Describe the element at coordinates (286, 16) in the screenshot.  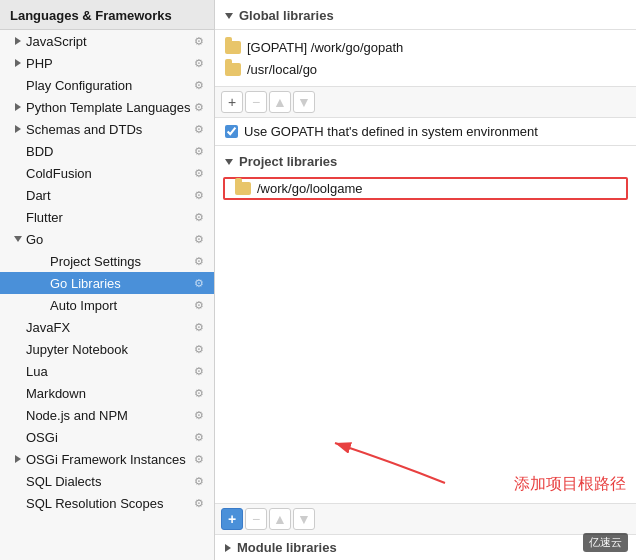
I see `global-libs-title: Global libraries` at that location.